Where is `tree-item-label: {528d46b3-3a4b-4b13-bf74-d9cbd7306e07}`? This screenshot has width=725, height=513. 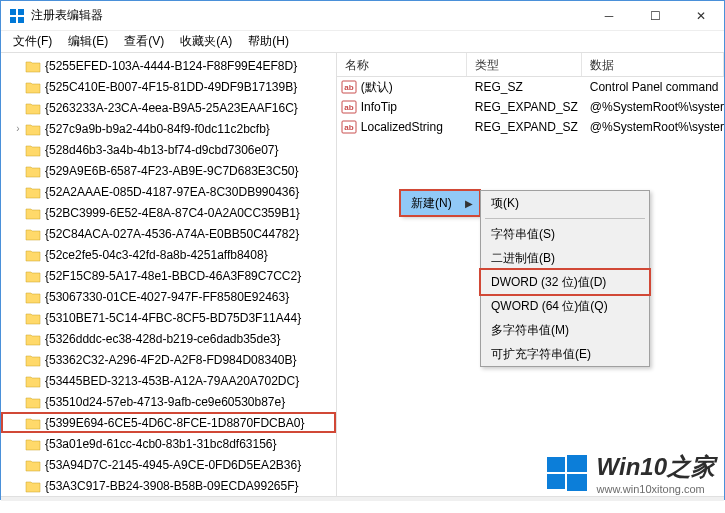 tree-item-label: {528d46b3-3a4b-4b13-bf74-d9cbd7306e07} is located at coordinates (162, 150).